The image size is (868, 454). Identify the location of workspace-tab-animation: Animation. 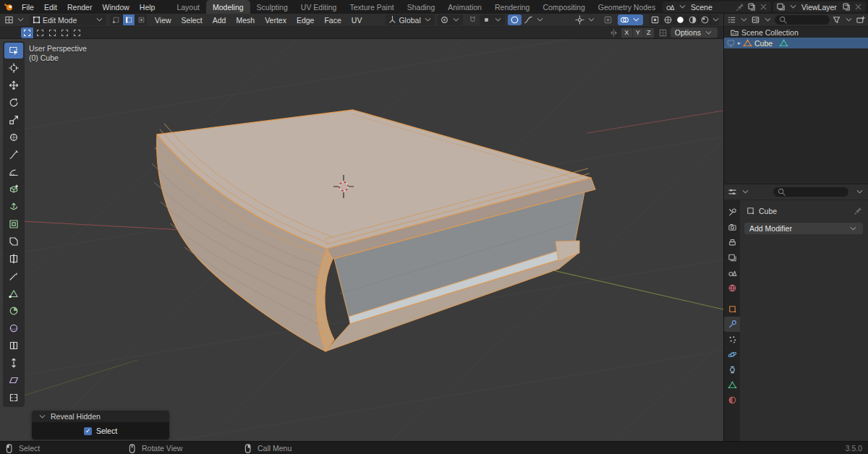
(464, 7).